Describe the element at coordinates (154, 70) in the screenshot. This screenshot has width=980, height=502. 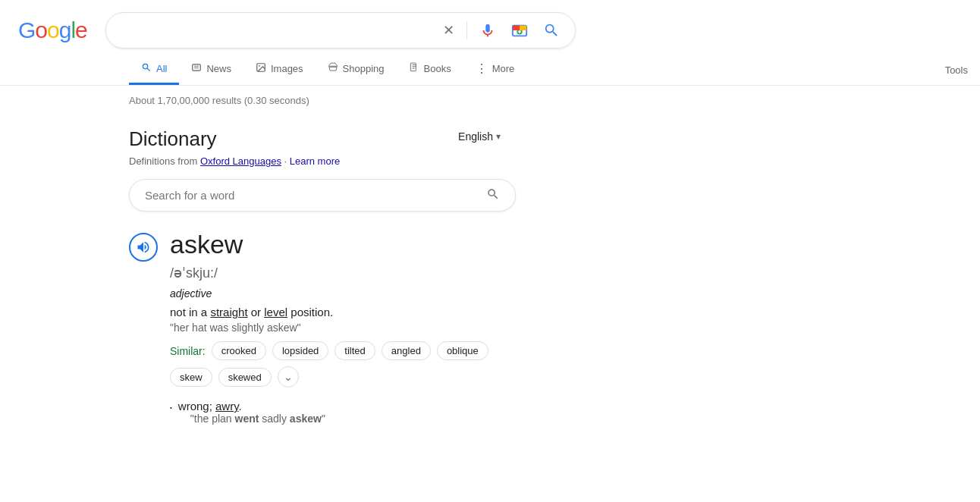
I see `tab-all: All` at that location.